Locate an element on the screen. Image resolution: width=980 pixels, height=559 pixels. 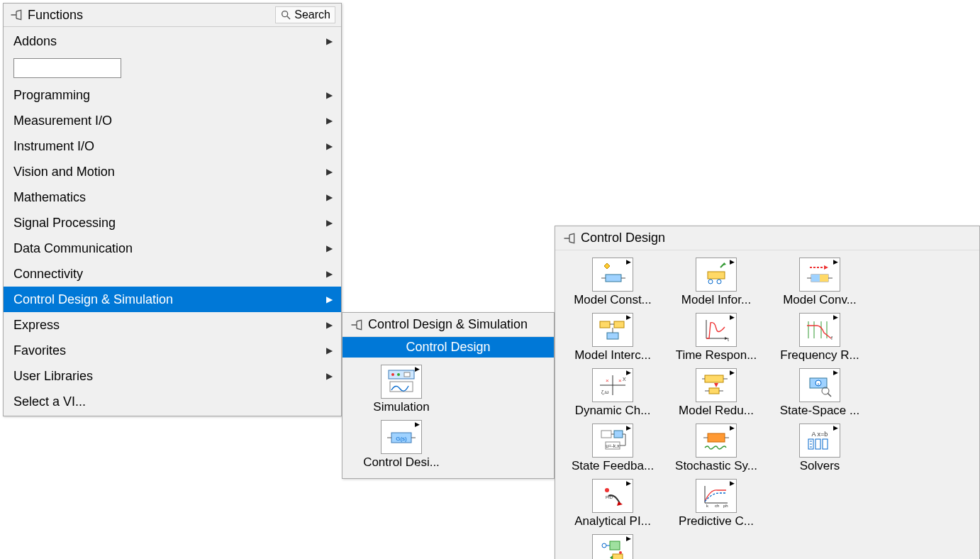
svg-text: A x=b is located at coordinates (820, 434).